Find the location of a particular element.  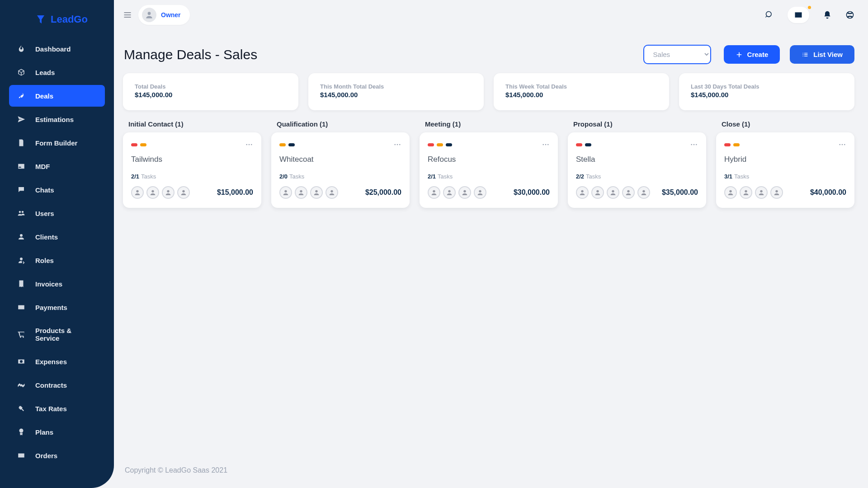

deal-amount: $40,000.00 is located at coordinates (828, 192).